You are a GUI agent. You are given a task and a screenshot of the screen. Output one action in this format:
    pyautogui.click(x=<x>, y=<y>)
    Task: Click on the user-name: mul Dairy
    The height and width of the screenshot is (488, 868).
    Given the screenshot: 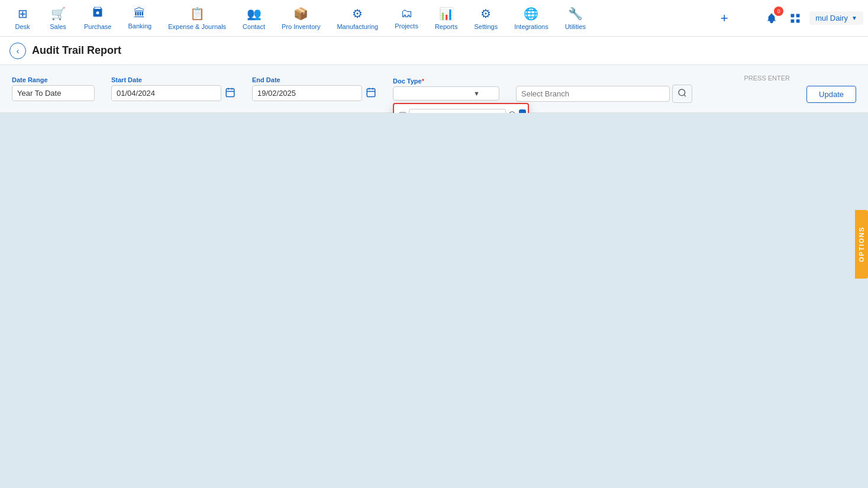 What is the action you would take?
    pyautogui.click(x=832, y=18)
    